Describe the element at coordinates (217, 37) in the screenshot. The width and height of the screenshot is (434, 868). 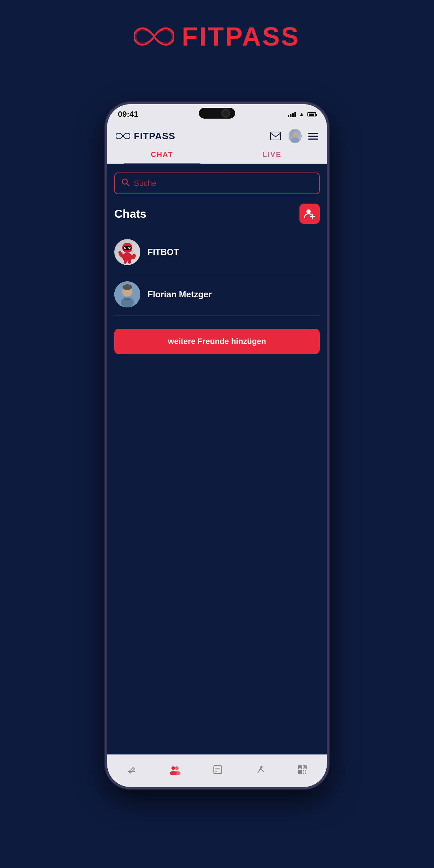
I see `brand-logo-area: FITPASS` at that location.